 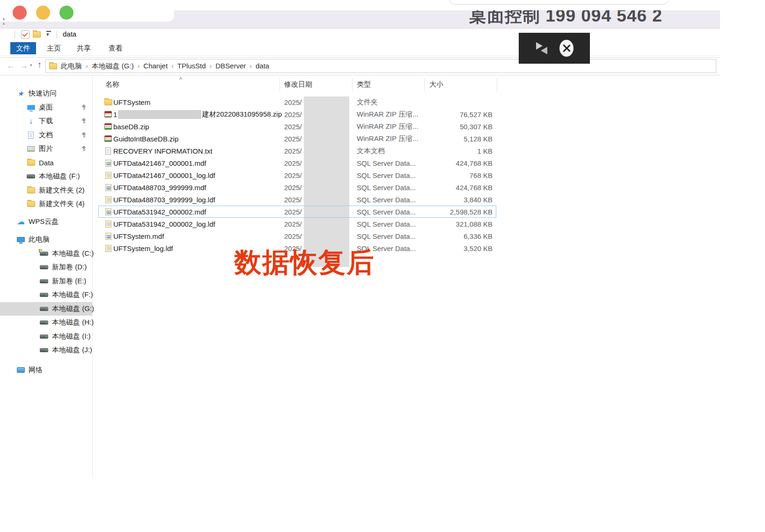 I want to click on sort-ascending-icon: ^, so click(x=181, y=80).